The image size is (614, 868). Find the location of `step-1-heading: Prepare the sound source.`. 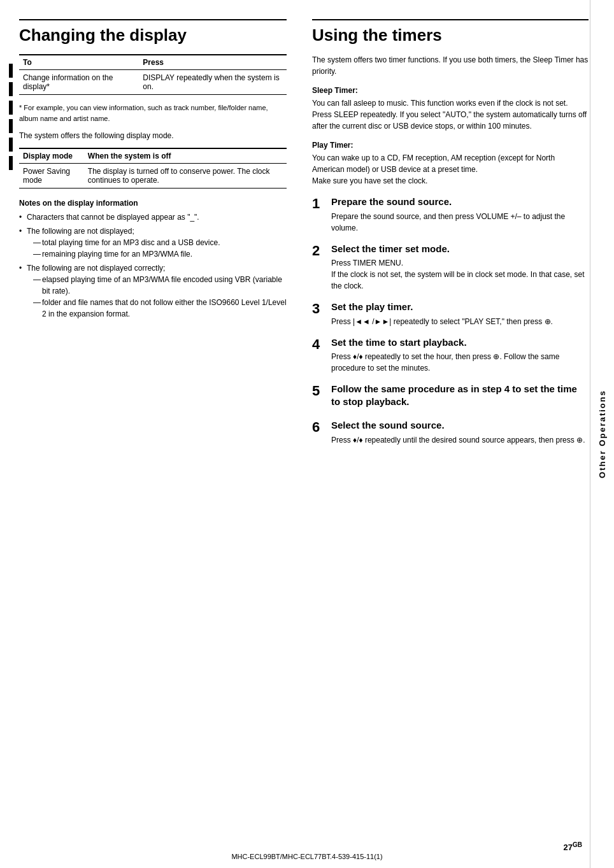

step-1-heading: Prepare the sound source. is located at coordinates (460, 202).